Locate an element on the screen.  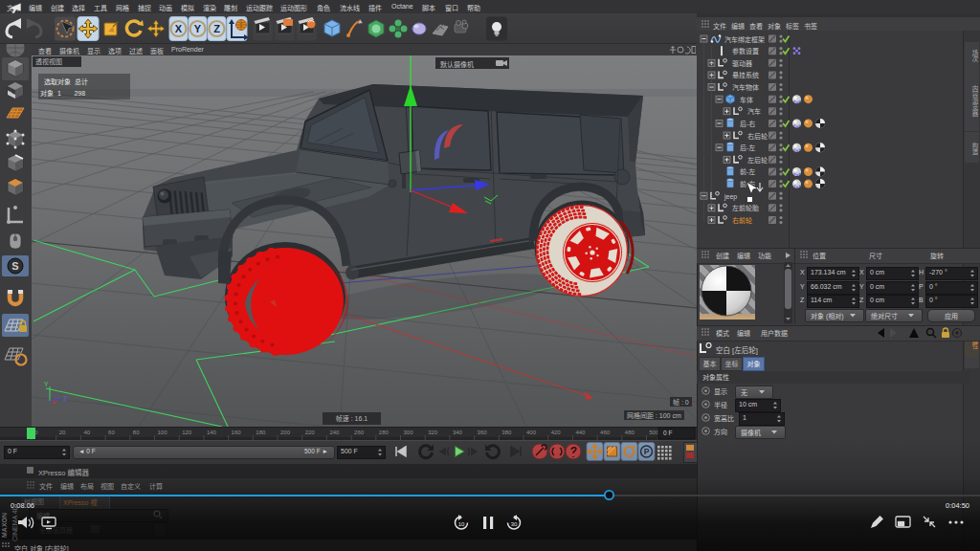
svg-text: 280 is located at coordinates (385, 432).